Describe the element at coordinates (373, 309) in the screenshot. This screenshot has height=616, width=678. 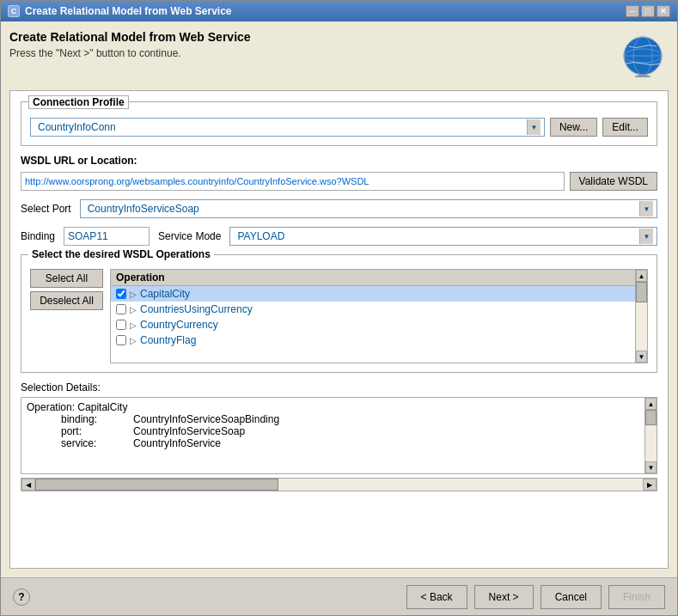
I see `list-item: ▷ CountriesUsingCurrency` at that location.